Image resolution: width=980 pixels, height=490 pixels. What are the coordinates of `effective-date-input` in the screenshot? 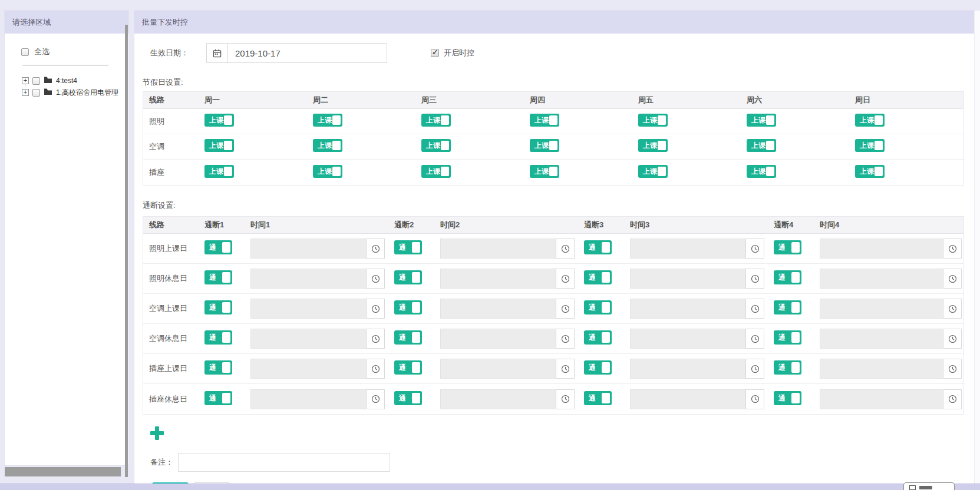 It's located at (308, 53).